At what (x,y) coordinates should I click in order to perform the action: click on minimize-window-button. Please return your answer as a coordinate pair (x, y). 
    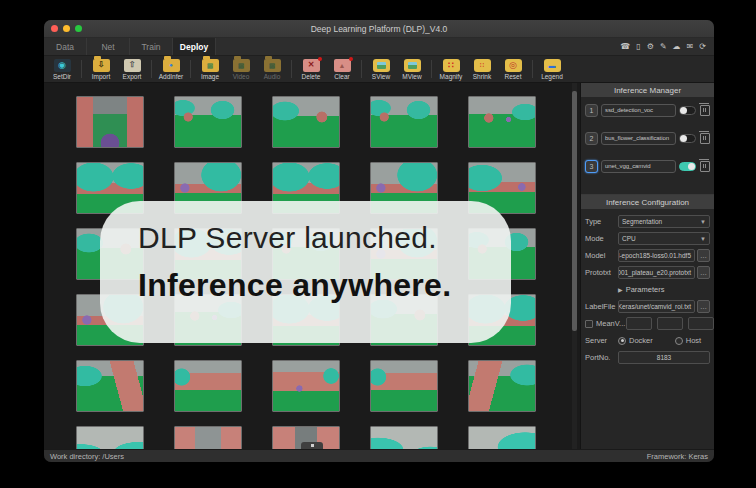
    Looking at the image, I should click on (66, 28).